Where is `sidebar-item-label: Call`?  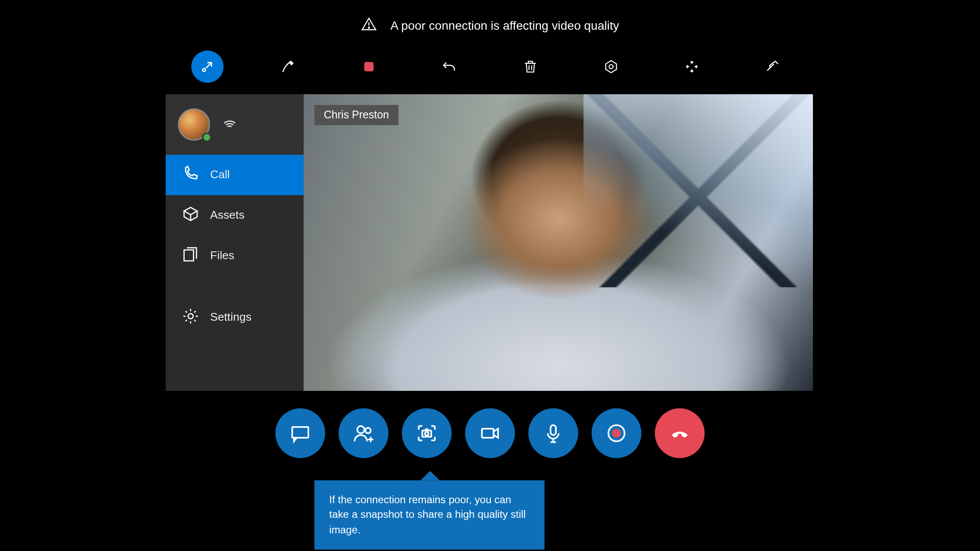 sidebar-item-label: Call is located at coordinates (220, 175).